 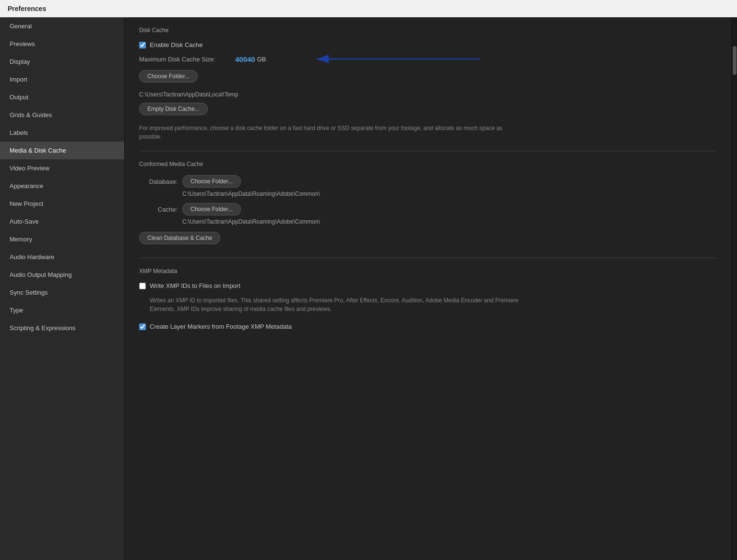 I want to click on sidebar-item-sync-settings: Sync Settings, so click(x=62, y=293).